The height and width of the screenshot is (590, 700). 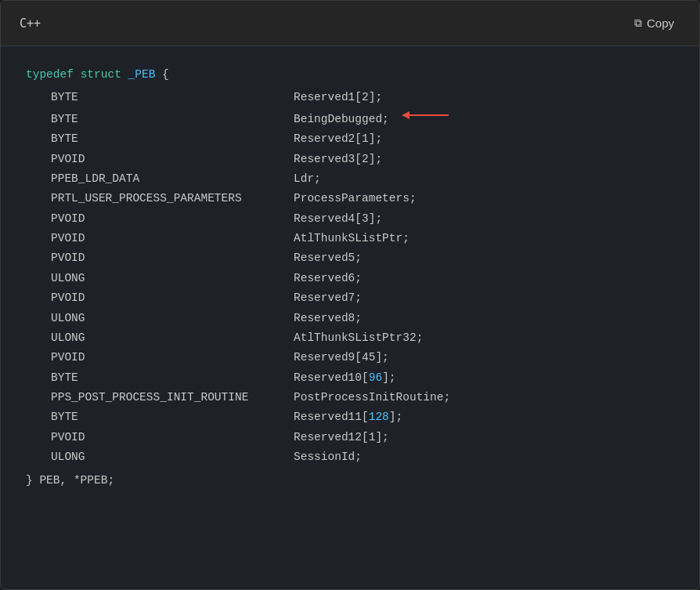 I want to click on copy-label: Copy, so click(x=661, y=24).